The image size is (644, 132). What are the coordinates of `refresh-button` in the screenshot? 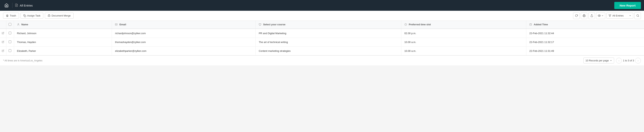 It's located at (576, 16).